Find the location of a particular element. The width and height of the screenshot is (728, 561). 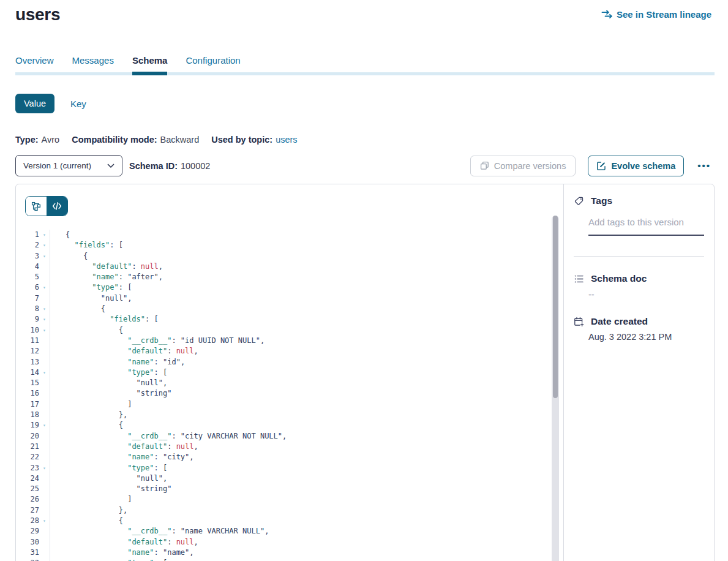

more-actions-button: ••• is located at coordinates (704, 165).